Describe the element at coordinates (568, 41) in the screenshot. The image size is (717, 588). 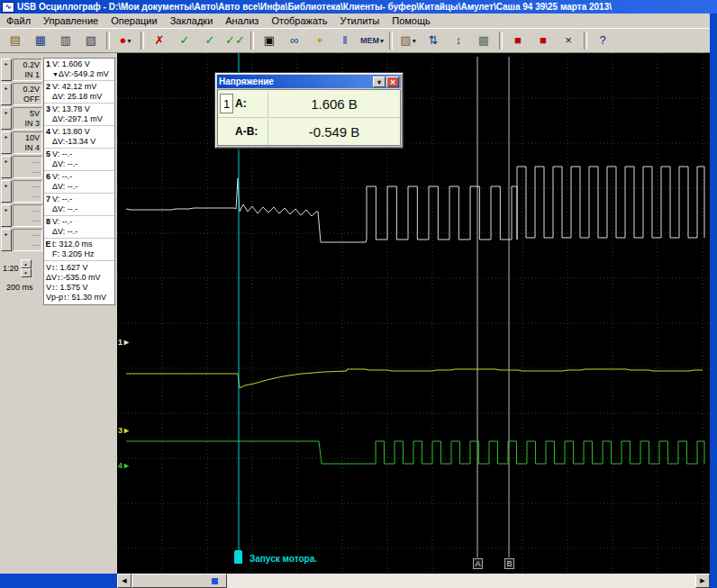
I see `close-view-icon: ×` at that location.